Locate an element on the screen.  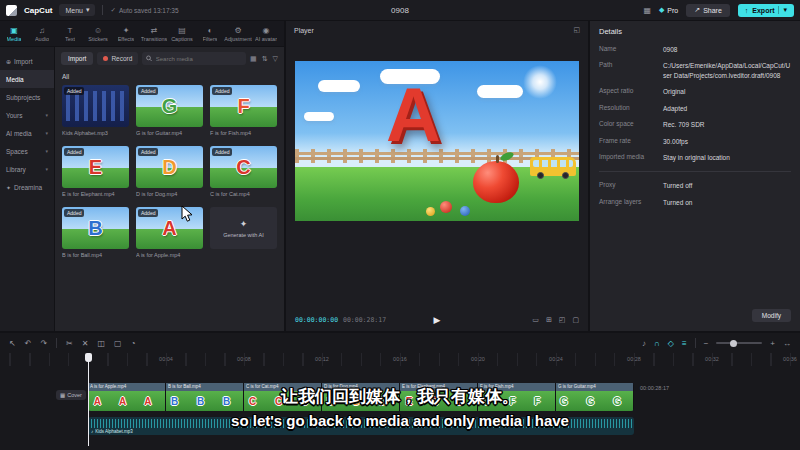
zoom-out-icon: − is located at coordinates (706, 344).